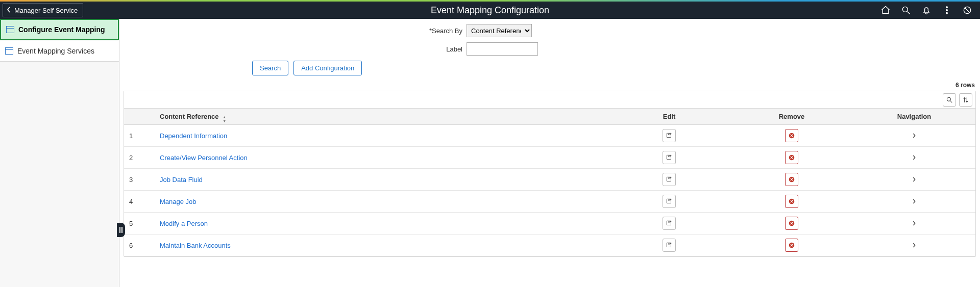 This screenshot has height=287, width=980. What do you see at coordinates (139, 246) in the screenshot?
I see `row-number: 6` at bounding box center [139, 246].